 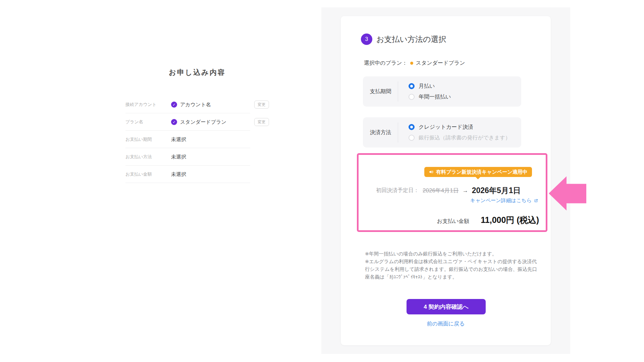 I want to click on payment-amount-label: お支払い金額, so click(x=453, y=221).